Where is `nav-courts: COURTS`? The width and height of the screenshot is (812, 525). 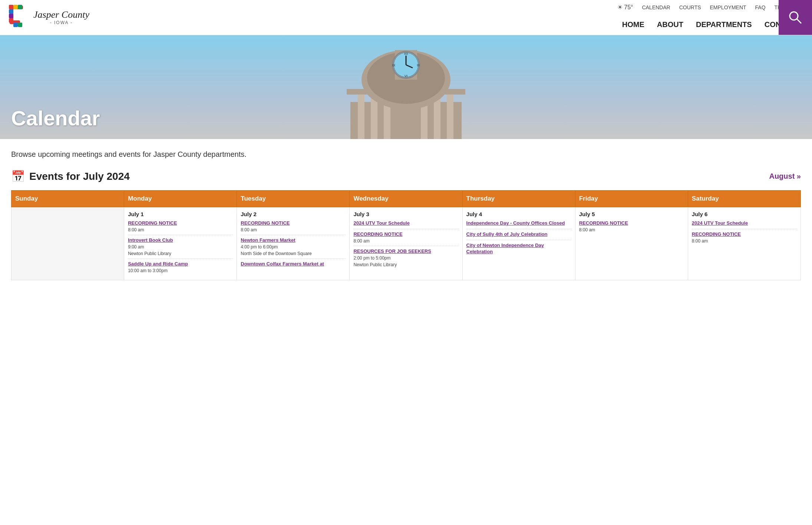 nav-courts: COURTS is located at coordinates (690, 7).